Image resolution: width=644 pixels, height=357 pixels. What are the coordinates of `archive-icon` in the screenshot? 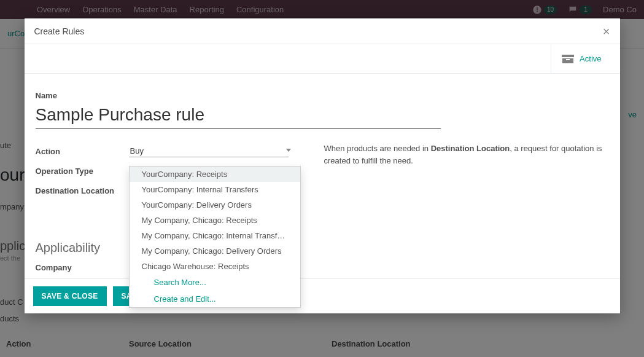 It's located at (568, 59).